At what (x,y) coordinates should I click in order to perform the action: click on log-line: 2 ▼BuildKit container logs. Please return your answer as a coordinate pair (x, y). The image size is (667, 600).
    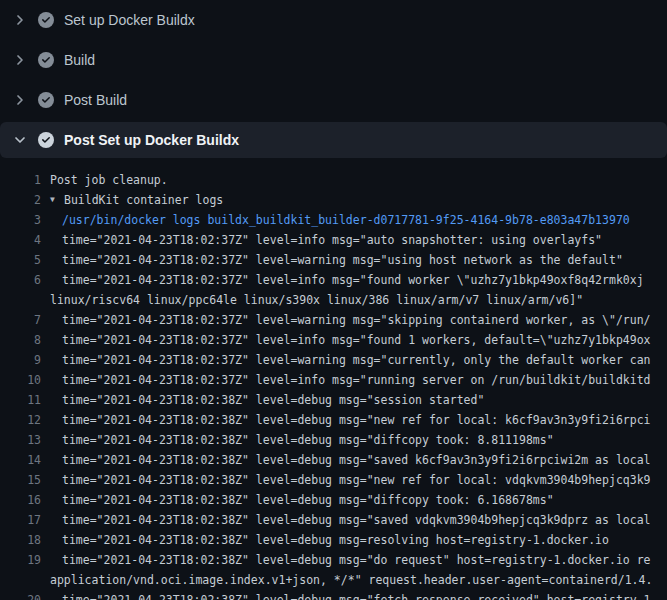
    Looking at the image, I should click on (334, 200).